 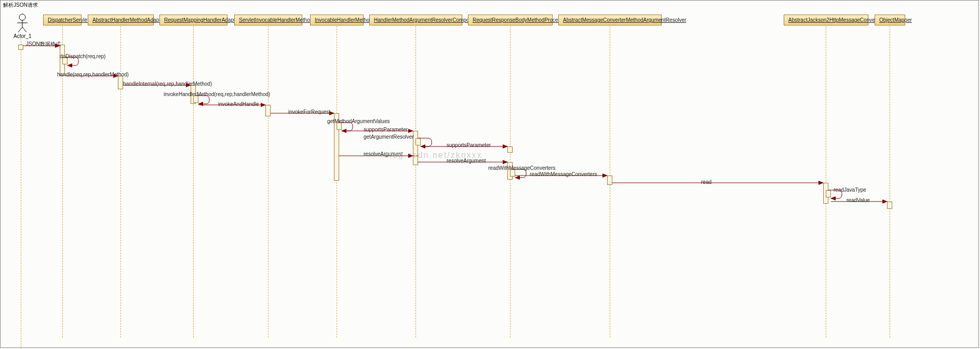 I want to click on participant-p7: AbstractMessageConverterMethodArgumentRe…, so click(x=610, y=20).